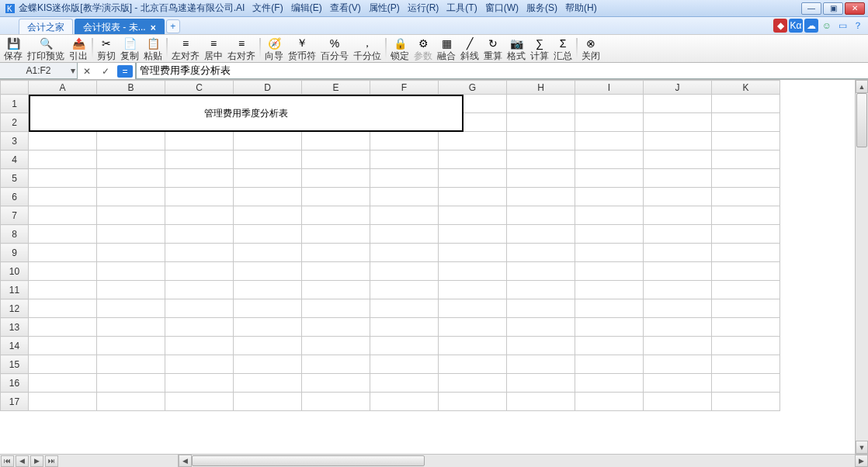  Describe the element at coordinates (154, 28) in the screenshot. I see `tab-close-icon: ×` at that location.